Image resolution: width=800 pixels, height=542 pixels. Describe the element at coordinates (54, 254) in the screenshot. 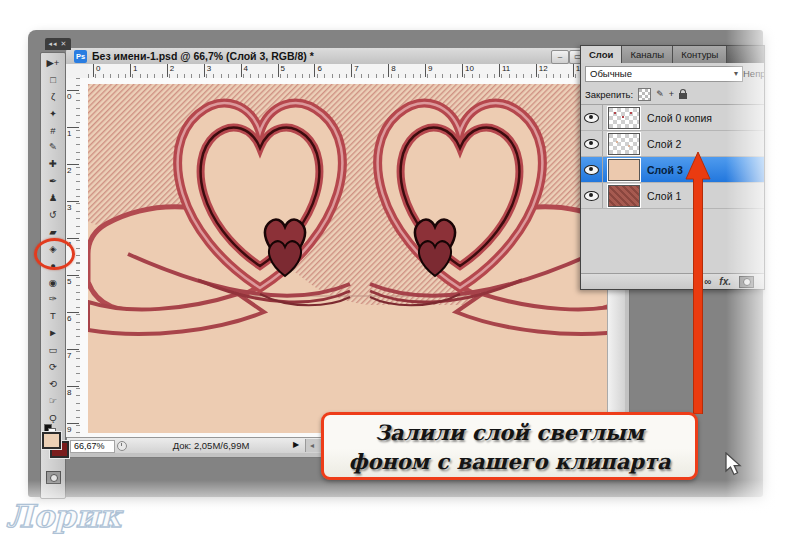

I see `paint-bucket-highlight-circle` at that location.